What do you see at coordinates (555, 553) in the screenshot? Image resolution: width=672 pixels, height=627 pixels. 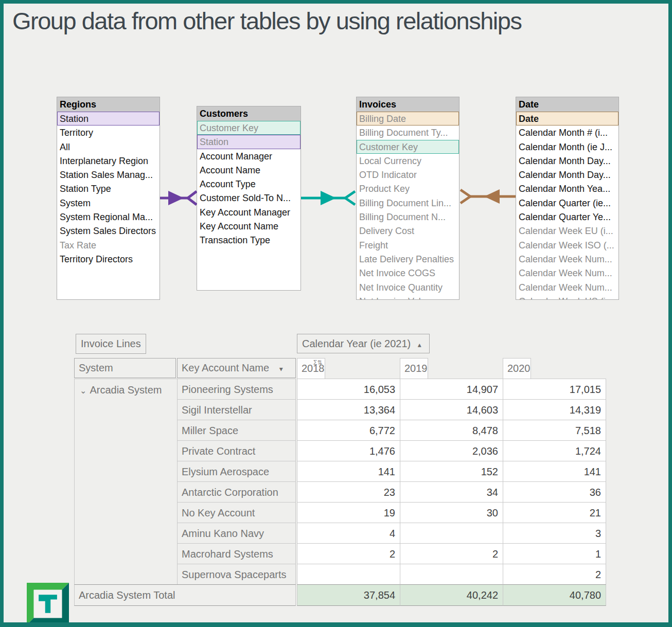 I see `value-cell: 1` at bounding box center [555, 553].